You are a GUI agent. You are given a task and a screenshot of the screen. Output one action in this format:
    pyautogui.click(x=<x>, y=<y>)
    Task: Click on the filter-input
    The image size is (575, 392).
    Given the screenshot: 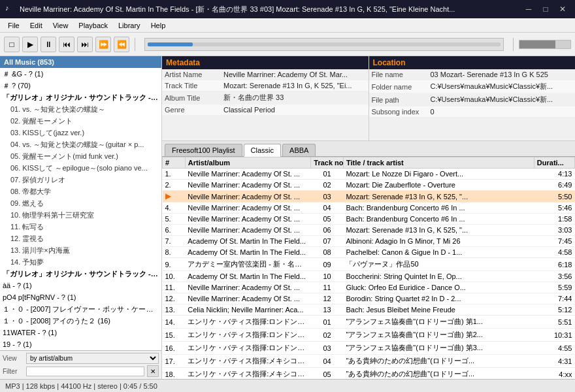 What is the action you would take?
    pyautogui.click(x=85, y=371)
    